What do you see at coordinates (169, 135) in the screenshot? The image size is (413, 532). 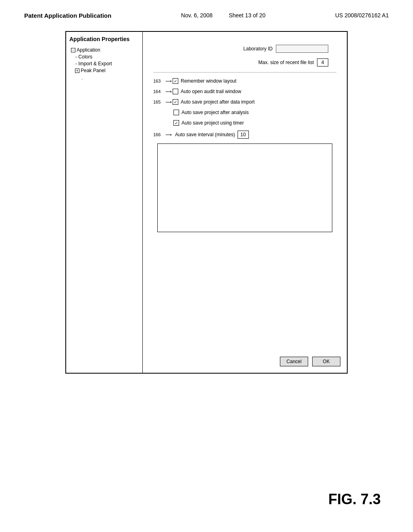 I see `arrow-166: ⟶` at bounding box center [169, 135].